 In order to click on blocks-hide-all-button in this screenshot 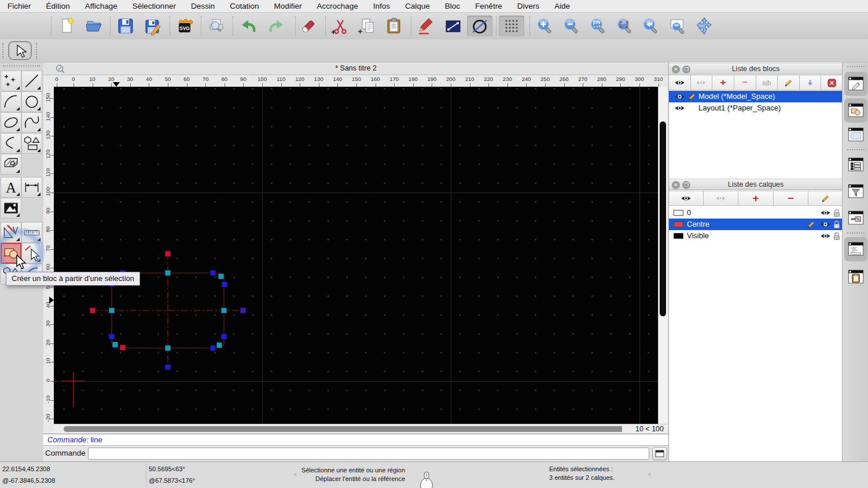, I will do `click(702, 82)`.